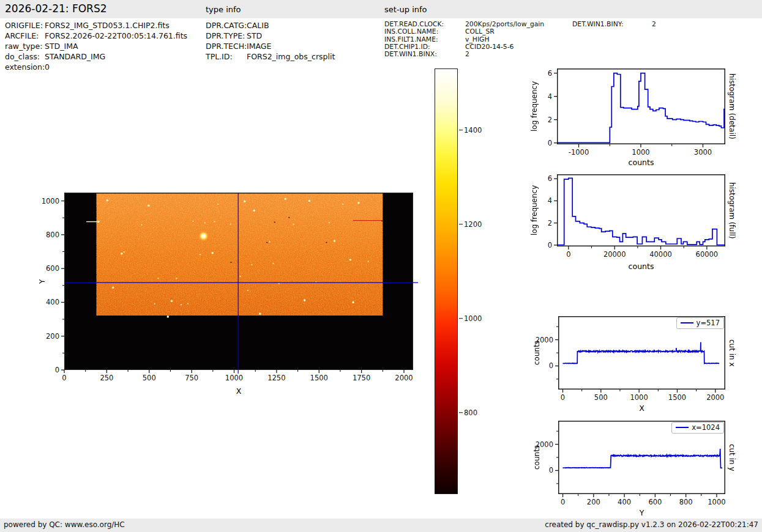 This screenshot has height=532, width=762. Describe the element at coordinates (446, 281) in the screenshot. I see `colorbar: 140012001000800` at that location.